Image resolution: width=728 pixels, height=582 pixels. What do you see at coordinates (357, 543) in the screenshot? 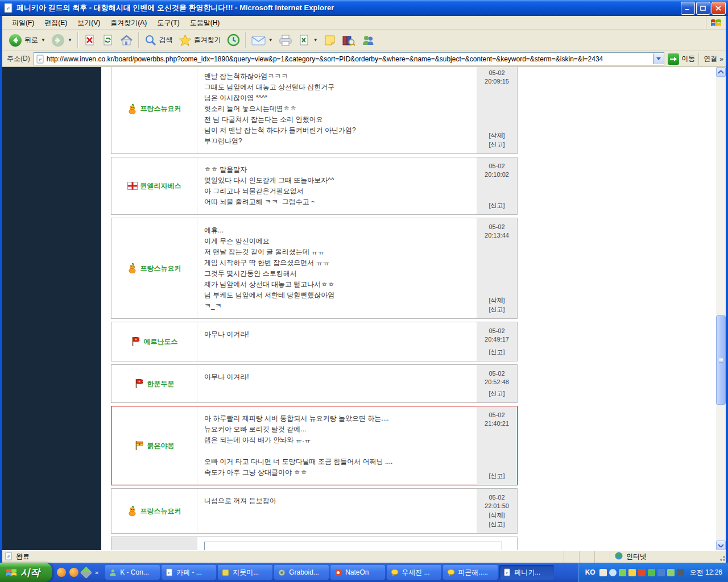
I see `reply-body-cell` at bounding box center [357, 543].